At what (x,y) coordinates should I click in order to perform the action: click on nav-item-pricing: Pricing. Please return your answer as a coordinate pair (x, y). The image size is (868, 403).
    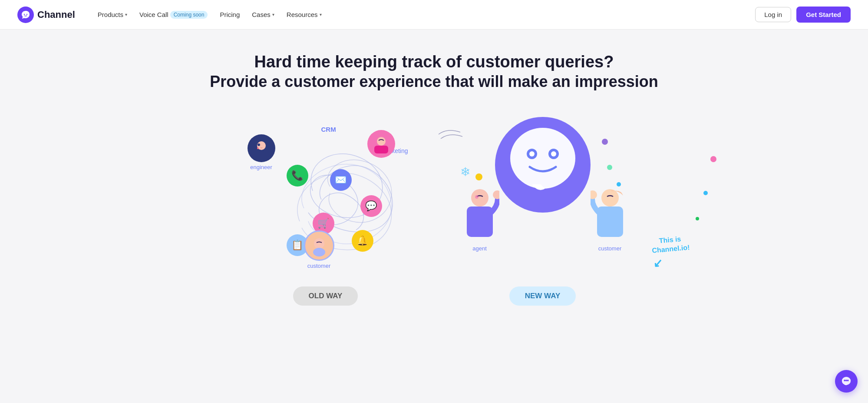
    Looking at the image, I should click on (230, 15).